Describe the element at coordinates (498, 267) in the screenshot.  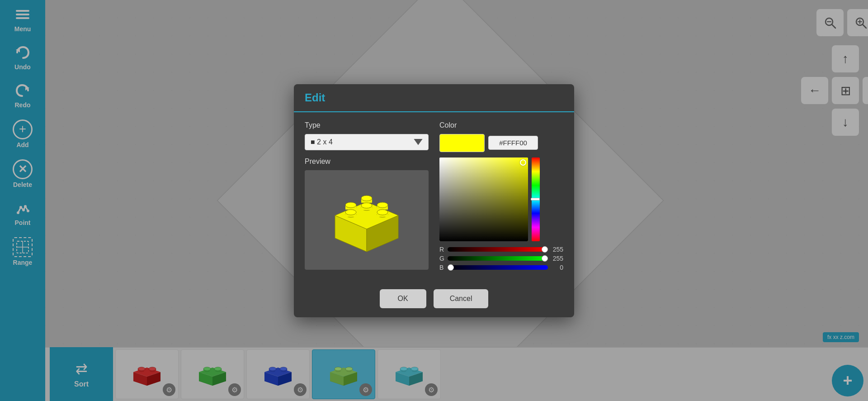
I see `rgb-b-slider` at that location.